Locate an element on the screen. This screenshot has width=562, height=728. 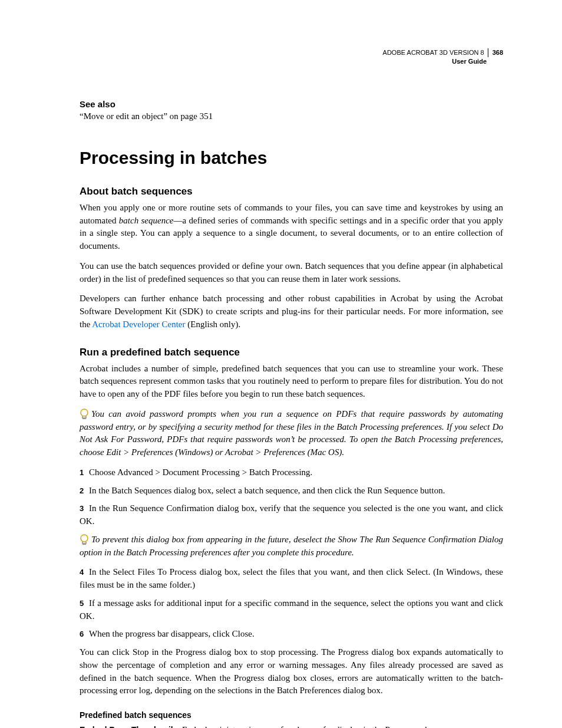
step-text: In the Run Sequence Confirmation dialog … is located at coordinates (291, 515).